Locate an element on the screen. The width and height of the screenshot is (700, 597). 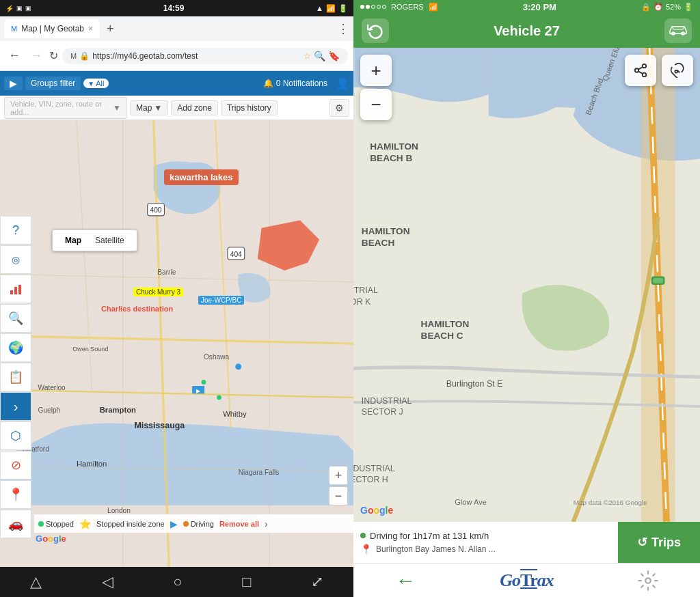
sidebar-btn-ban: ⊘ is located at coordinates (16, 465).